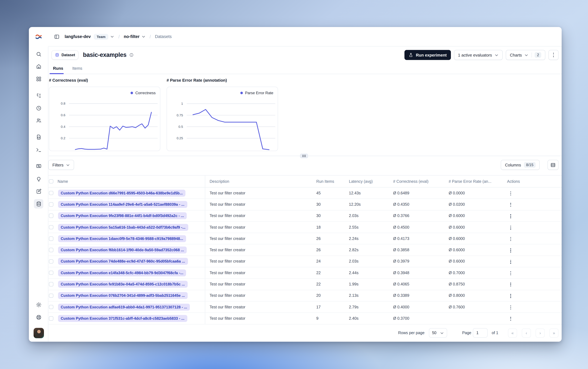  Describe the element at coordinates (242, 93) in the screenshot. I see `legend-dot-icon` at that location.